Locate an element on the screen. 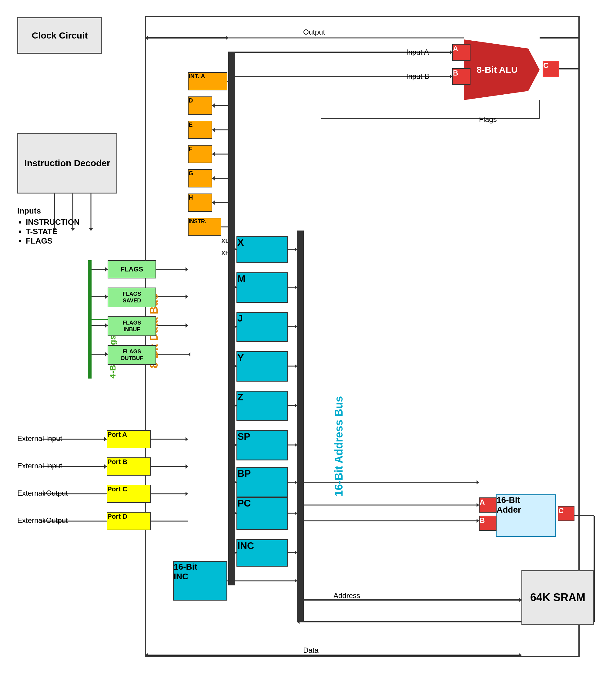 This screenshot has width=616, height=677. adder-input-b: B is located at coordinates (488, 523).